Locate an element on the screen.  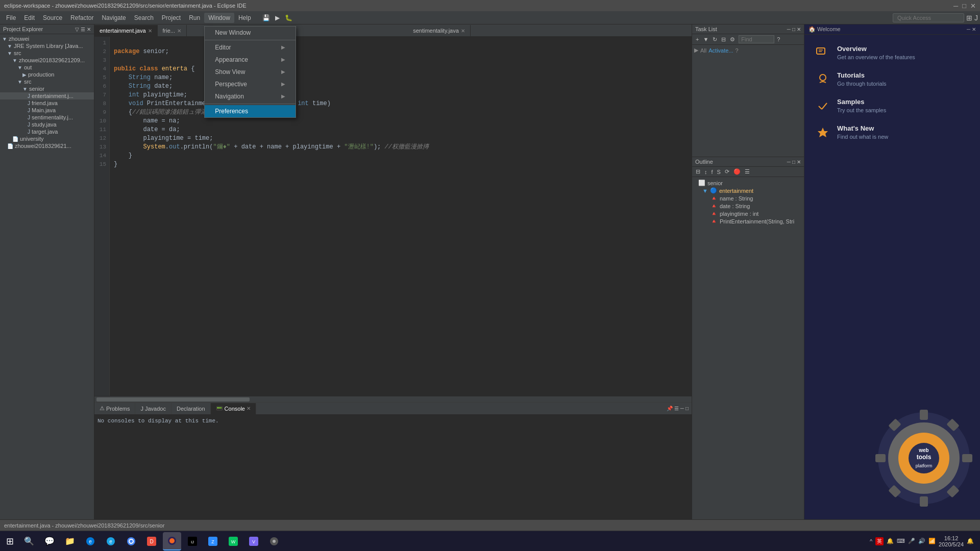
tree-main-java: J Main.java is located at coordinates (47, 110).